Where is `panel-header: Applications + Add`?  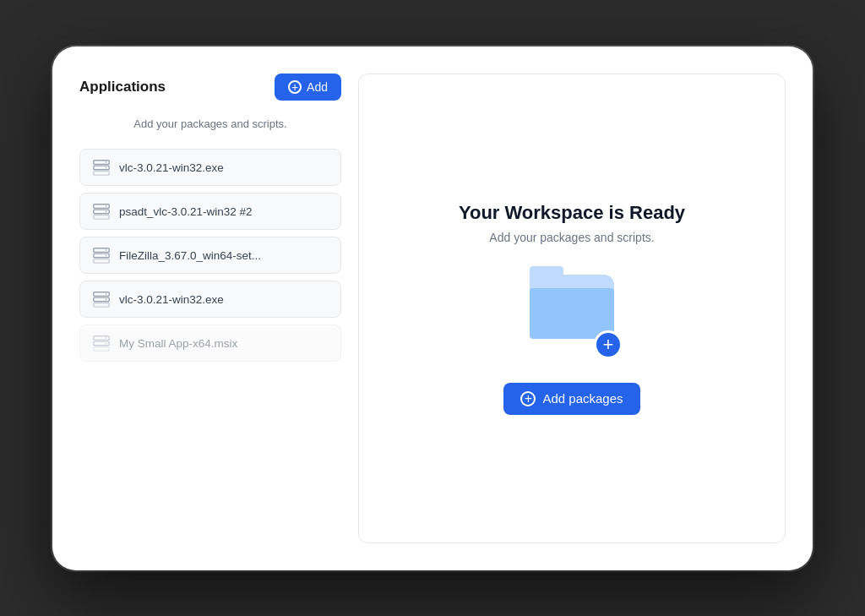 panel-header: Applications + Add is located at coordinates (210, 87).